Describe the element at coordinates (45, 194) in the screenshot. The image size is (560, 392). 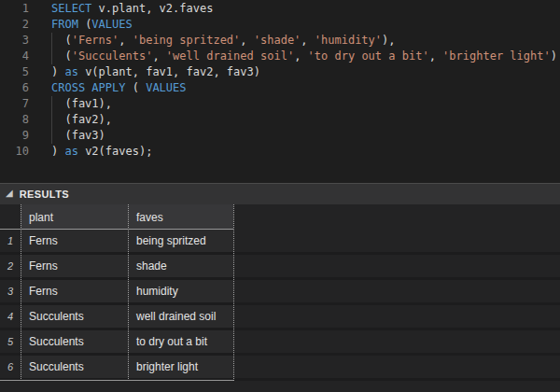
I see `results-title: RESULTS` at that location.